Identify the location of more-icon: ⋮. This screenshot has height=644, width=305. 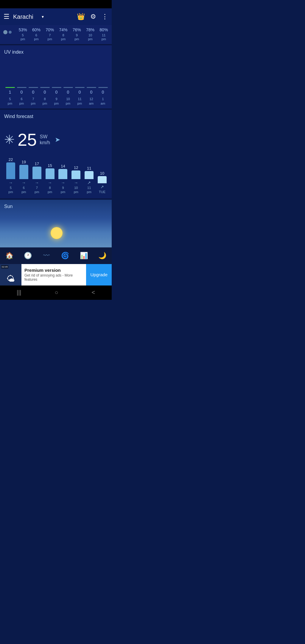
(105, 17).